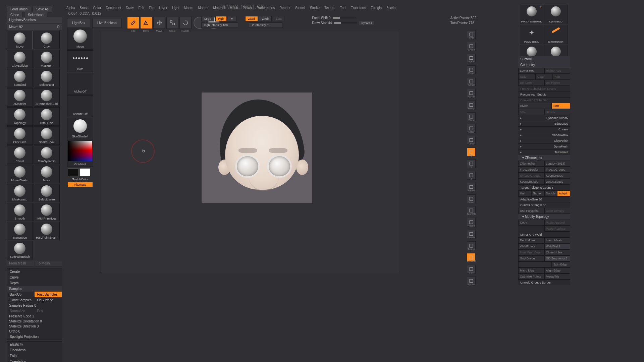 Image resolution: width=644 pixels, height=362 pixels. What do you see at coordinates (248, 8) in the screenshot?
I see `menu-picker: Picker` at bounding box center [248, 8].